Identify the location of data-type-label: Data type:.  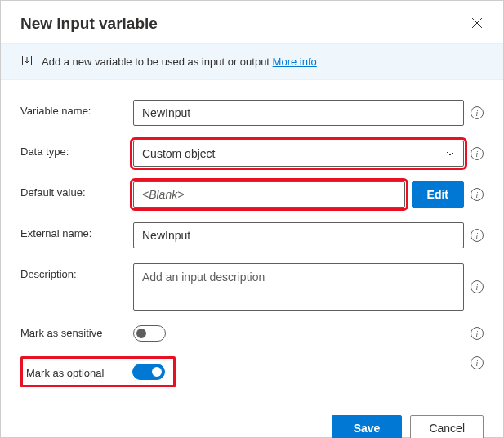
(74, 149).